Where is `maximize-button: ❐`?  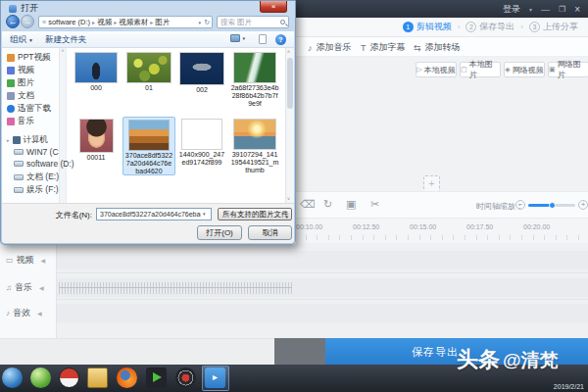 maximize-button: ❐ is located at coordinates (563, 10).